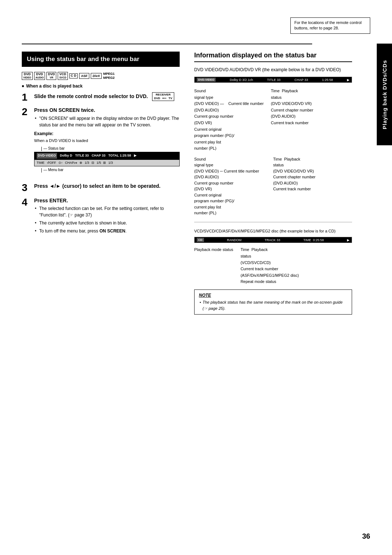 This screenshot has width=392, height=555. I want to click on dvd-ann-right: Time Playback status (DVD VIDEO/DVD VR) …, so click(292, 120).